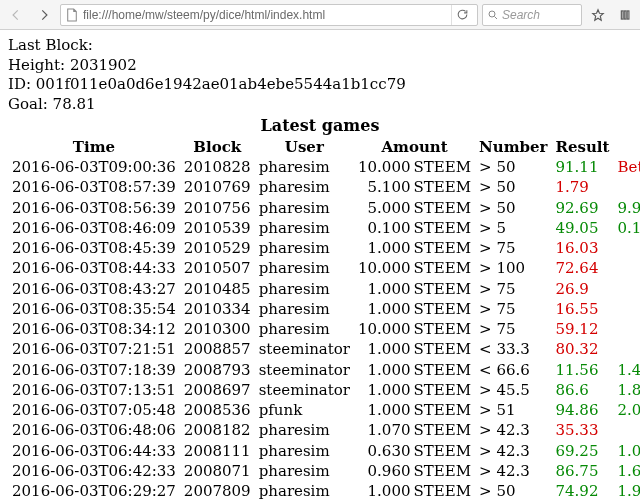 Image resolution: width=640 pixels, height=501 pixels. Describe the element at coordinates (94, 309) in the screenshot. I see `cell-time: 2016-06-03T08:35:54` at that location.